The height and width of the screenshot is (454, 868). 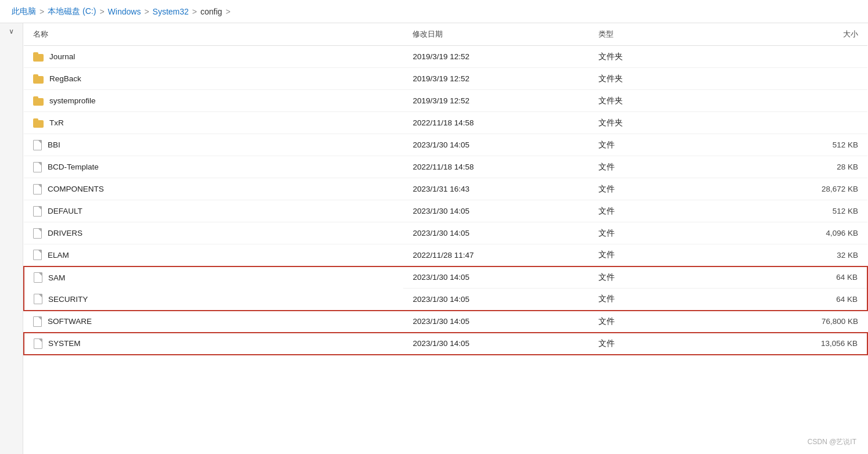 What do you see at coordinates (446, 101) in the screenshot?
I see `table-row: systemprofile2019/3/19 12:52文件夹` at bounding box center [446, 101].